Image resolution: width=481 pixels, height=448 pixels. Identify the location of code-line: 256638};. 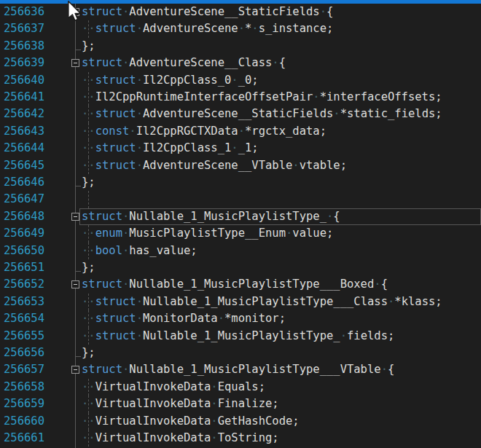
(240, 47).